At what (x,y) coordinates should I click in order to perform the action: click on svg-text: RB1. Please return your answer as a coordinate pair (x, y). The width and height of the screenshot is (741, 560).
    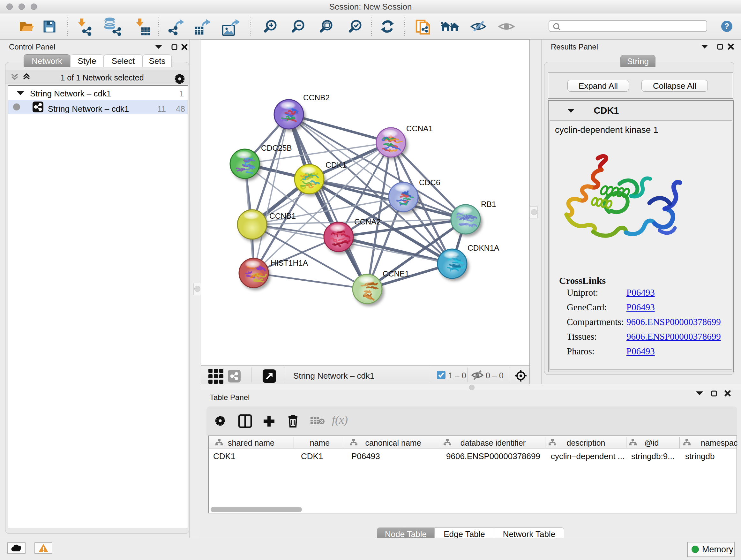
    Looking at the image, I should click on (488, 204).